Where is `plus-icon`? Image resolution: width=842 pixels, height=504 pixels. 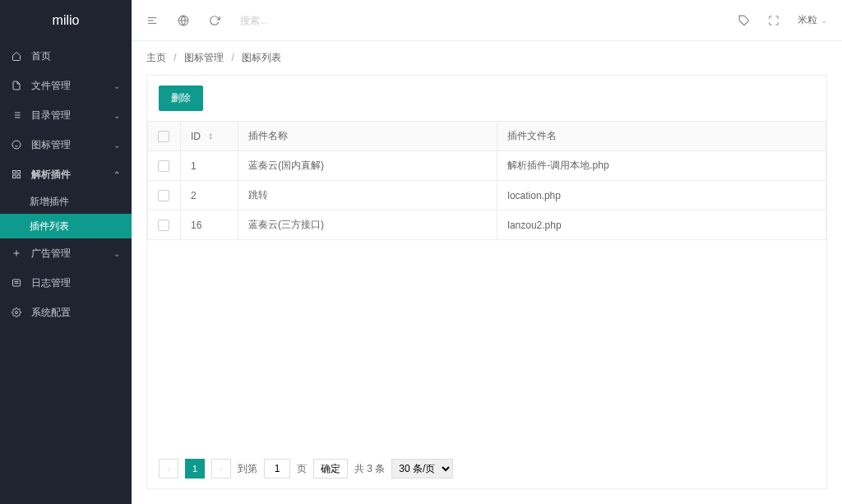 plus-icon is located at coordinates (17, 253).